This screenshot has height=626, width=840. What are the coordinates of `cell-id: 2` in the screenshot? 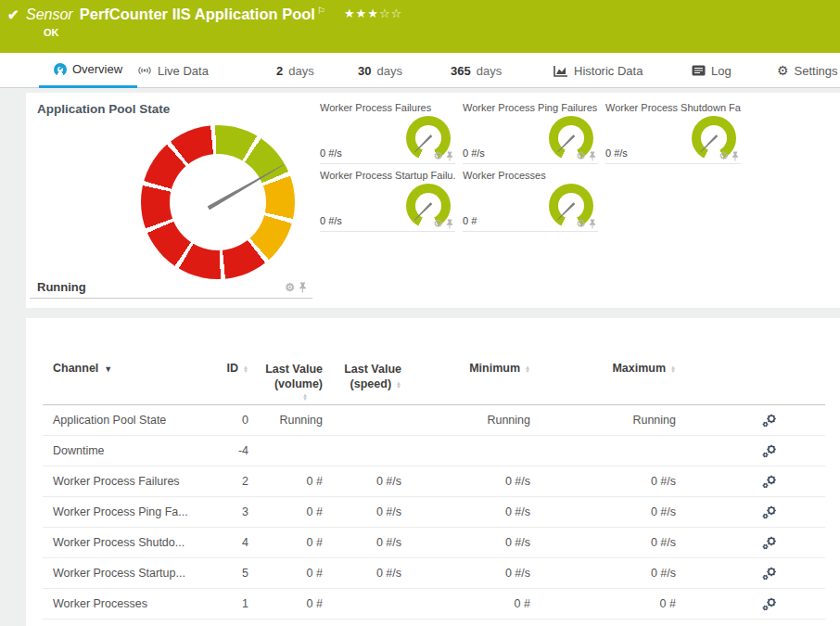 It's located at (230, 481).